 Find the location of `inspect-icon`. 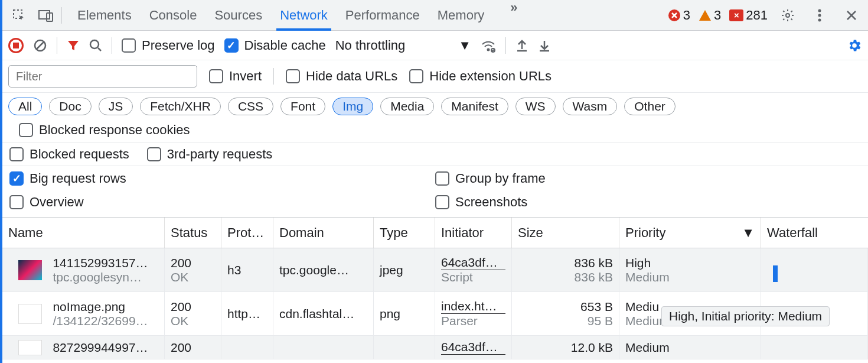

inspect-icon is located at coordinates (19, 15).